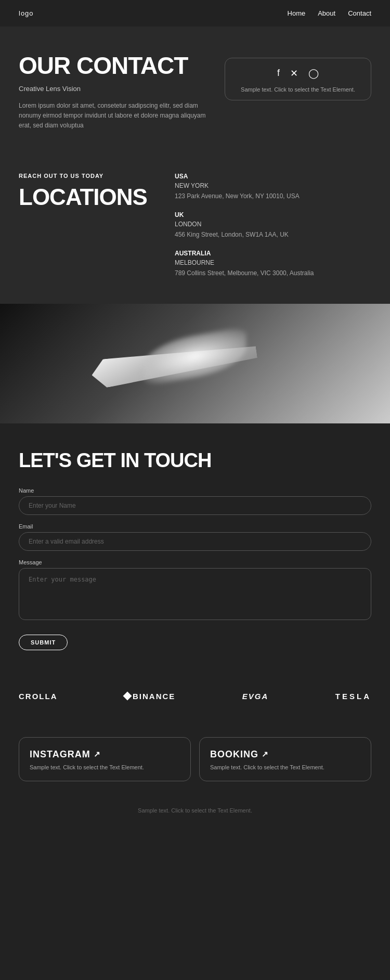 The image size is (390, 980). Describe the element at coordinates (195, 811) in the screenshot. I see `footer: Sample text. Click to select the Text El…` at that location.